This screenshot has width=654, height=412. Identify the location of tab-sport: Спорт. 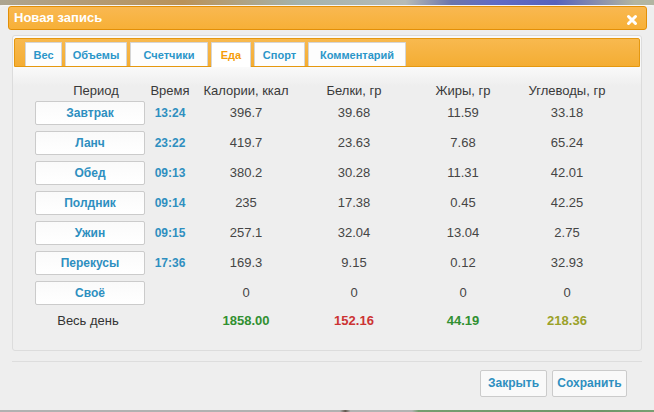
(280, 54).